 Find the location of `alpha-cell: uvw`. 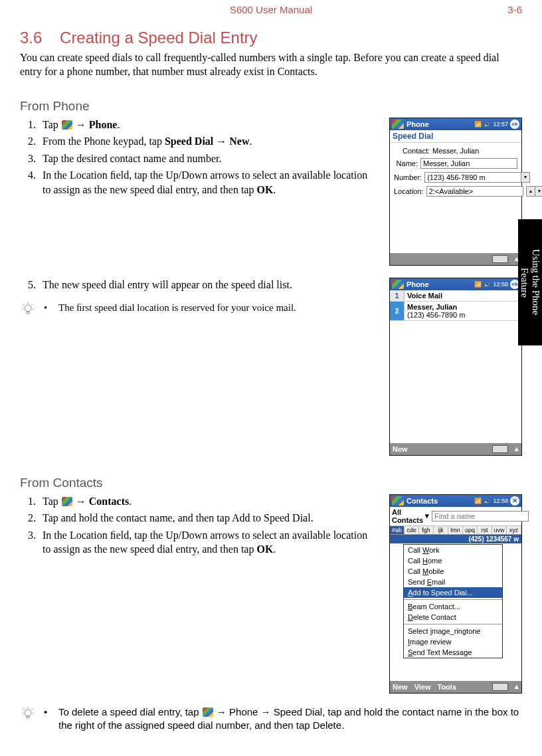

alpha-cell: uvw is located at coordinates (499, 530).